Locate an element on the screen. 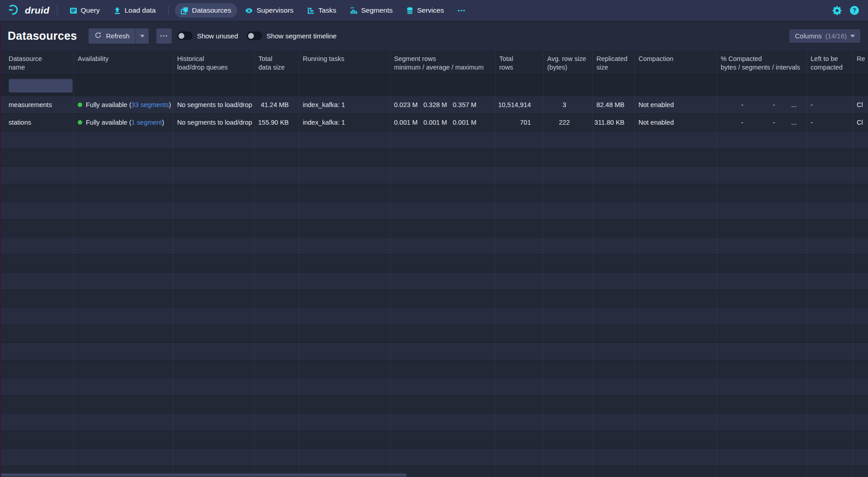  load-data-icon is located at coordinates (117, 11).